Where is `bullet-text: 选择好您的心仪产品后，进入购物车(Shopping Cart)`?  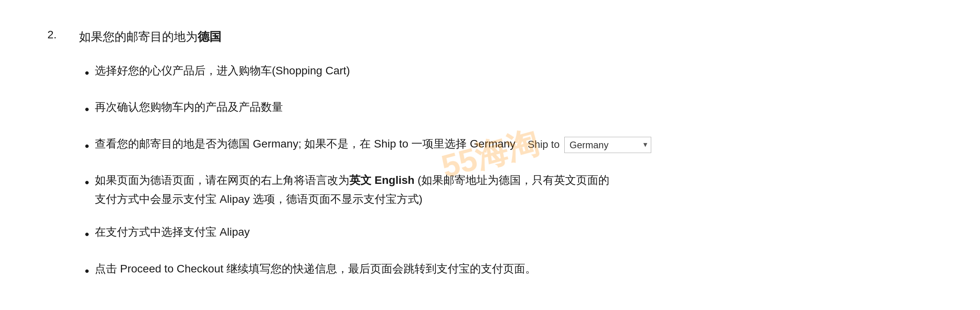 bullet-text: 选择好您的心仪产品后，进入购物车(Shopping Cart) is located at coordinates (502, 71).